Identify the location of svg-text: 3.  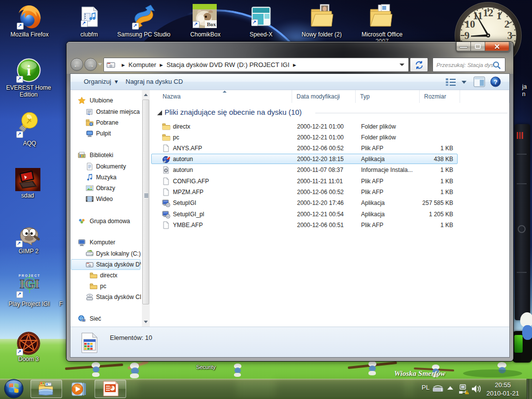
(510, 35).